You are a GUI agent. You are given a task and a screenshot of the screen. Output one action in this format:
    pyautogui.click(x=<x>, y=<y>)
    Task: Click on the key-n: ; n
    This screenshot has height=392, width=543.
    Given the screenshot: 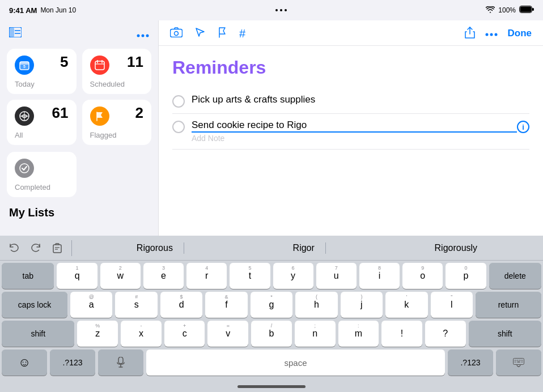 What is the action you would take?
    pyautogui.click(x=315, y=334)
    